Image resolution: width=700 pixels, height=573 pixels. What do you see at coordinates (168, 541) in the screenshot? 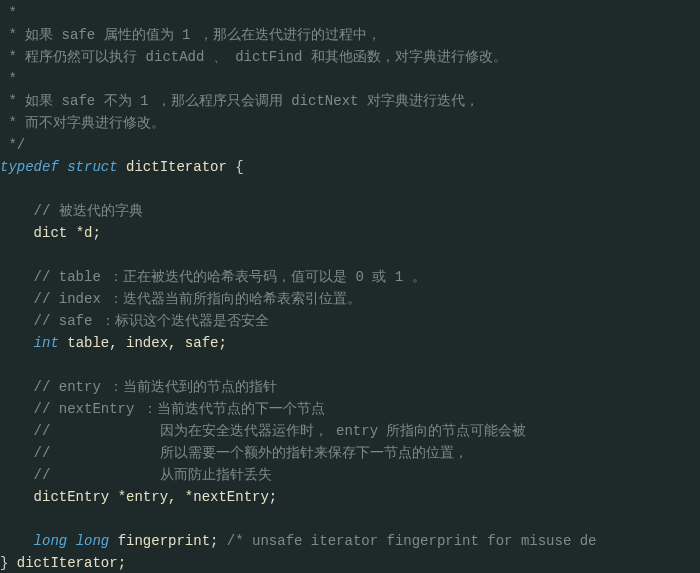
I see `declaration: fingerprint;` at bounding box center [168, 541].